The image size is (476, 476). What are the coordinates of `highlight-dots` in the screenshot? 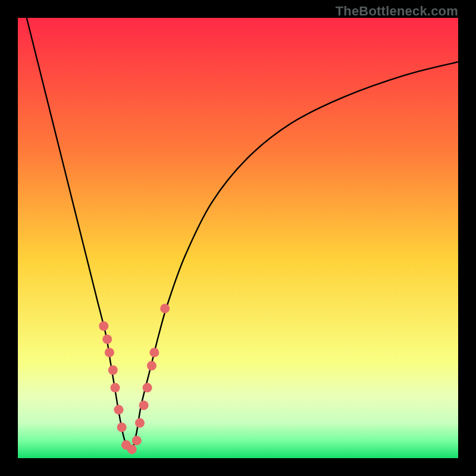 It's located at (134, 378).